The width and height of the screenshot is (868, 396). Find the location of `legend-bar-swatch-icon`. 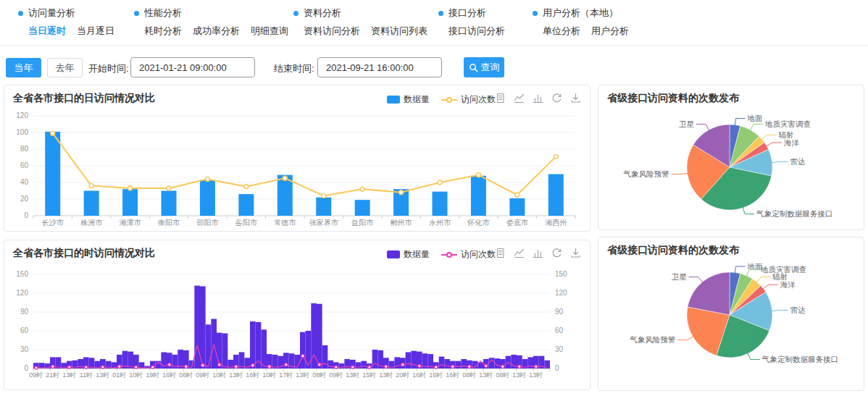

legend-bar-swatch-icon is located at coordinates (393, 255).